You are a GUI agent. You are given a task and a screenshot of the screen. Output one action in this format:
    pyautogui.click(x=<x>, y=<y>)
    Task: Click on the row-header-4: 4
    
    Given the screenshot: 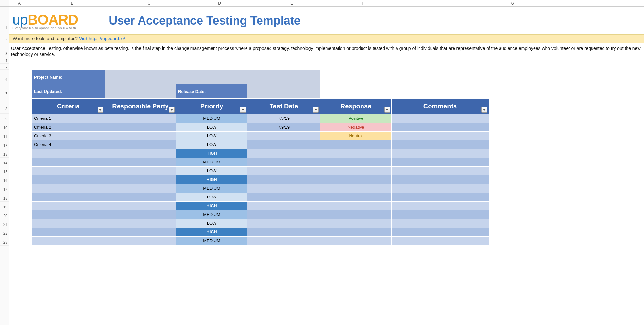 What is the action you would take?
    pyautogui.click(x=5, y=61)
    